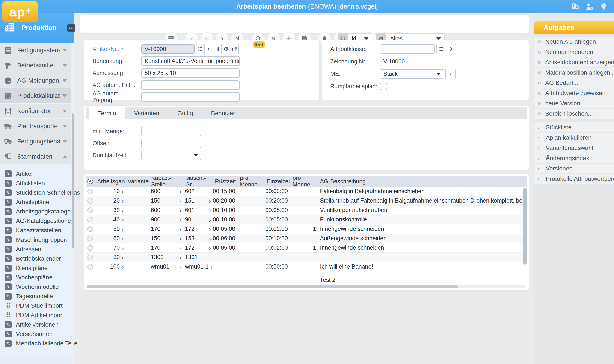 The height and width of the screenshot is (364, 614). Describe the element at coordinates (525, 226) in the screenshot. I see `grid-vscroll-thumb` at that location.